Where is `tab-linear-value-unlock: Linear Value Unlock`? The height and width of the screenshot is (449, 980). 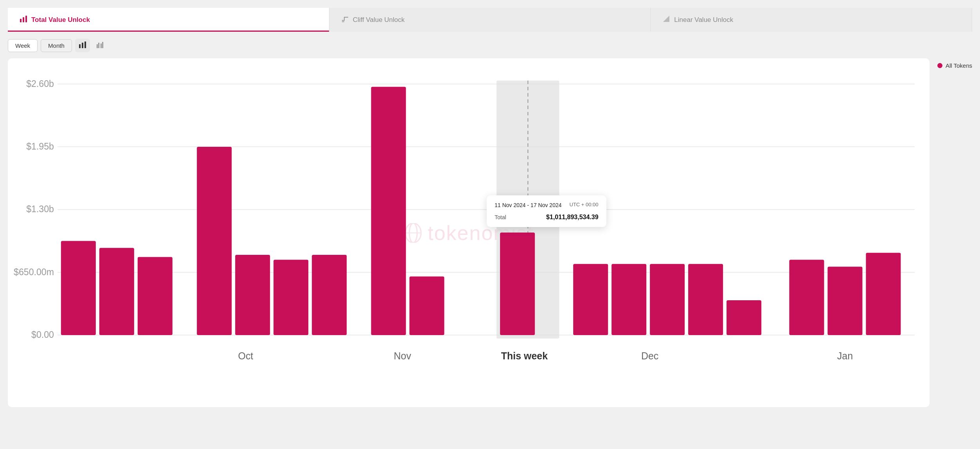
tab-linear-value-unlock: Linear Value Unlock is located at coordinates (811, 20).